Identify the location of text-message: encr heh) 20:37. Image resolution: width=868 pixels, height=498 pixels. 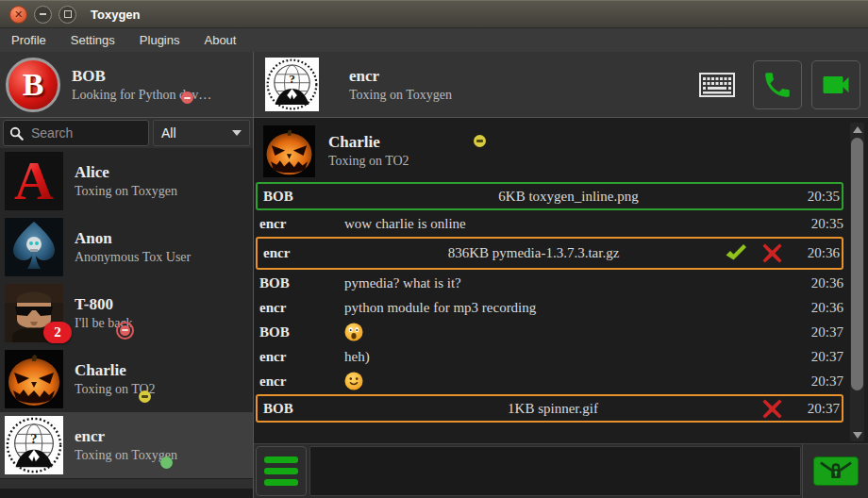
(549, 357).